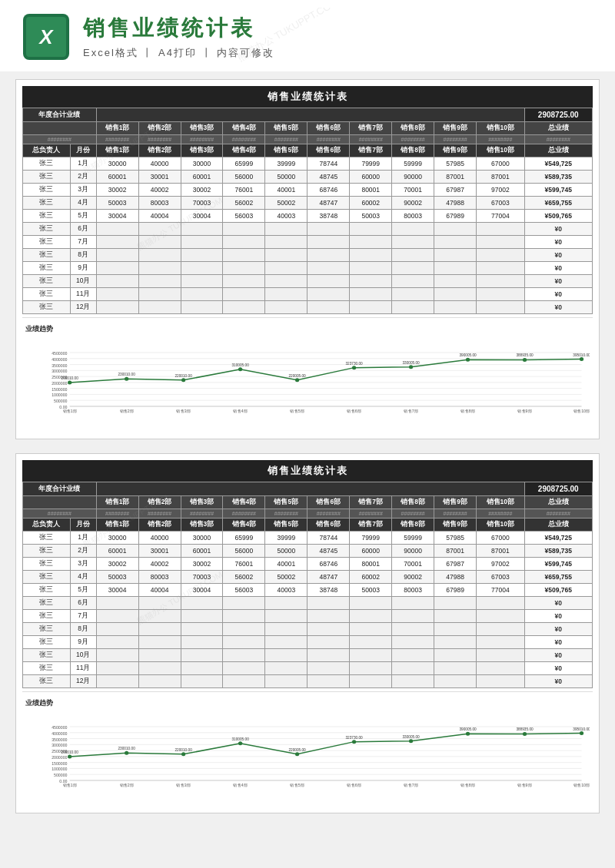 This screenshot has height=868, width=615. What do you see at coordinates (46, 37) in the screenshot?
I see `excel-logo: X` at bounding box center [46, 37].